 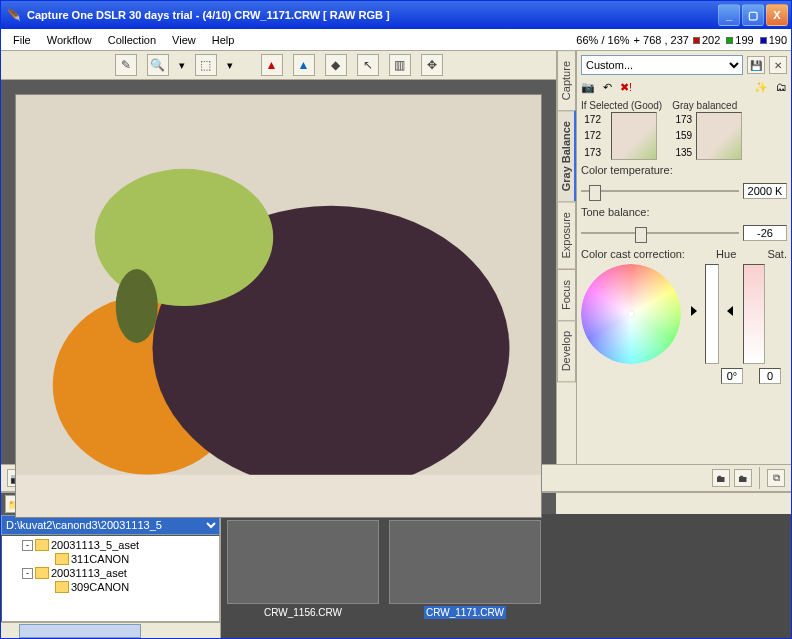 What do you see at coordinates (770, 376) in the screenshot?
I see `sat-value: 0` at bounding box center [770, 376].